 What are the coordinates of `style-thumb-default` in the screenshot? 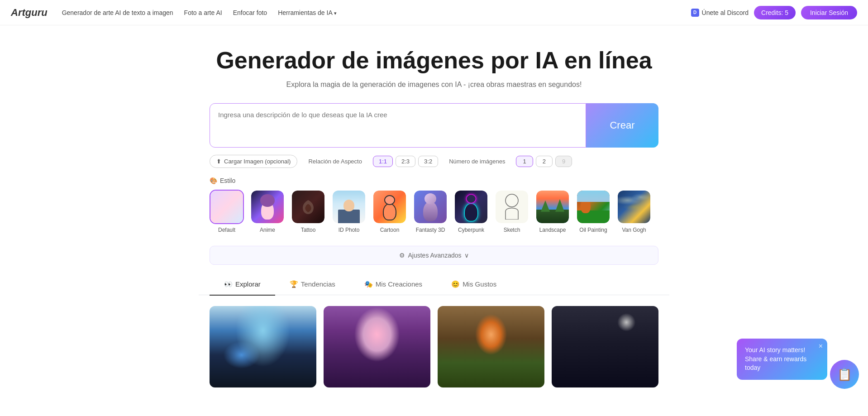 It's located at (227, 207).